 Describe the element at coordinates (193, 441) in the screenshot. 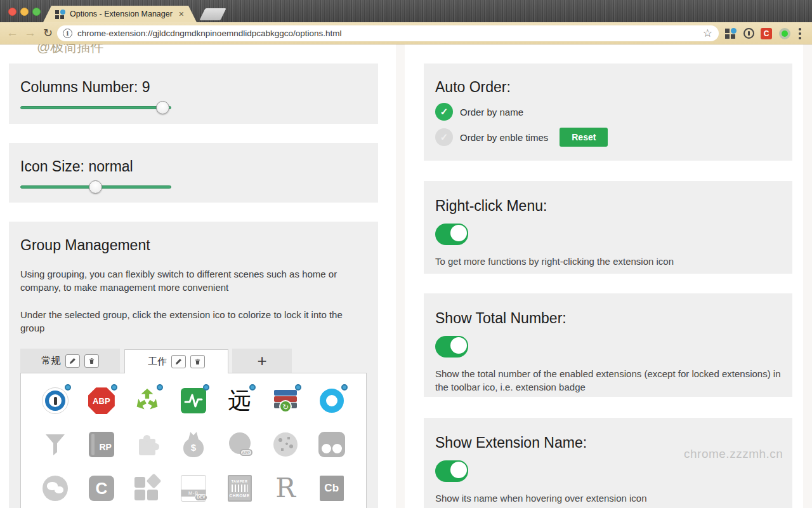

I see `extension-icon-grid: ABP` at that location.